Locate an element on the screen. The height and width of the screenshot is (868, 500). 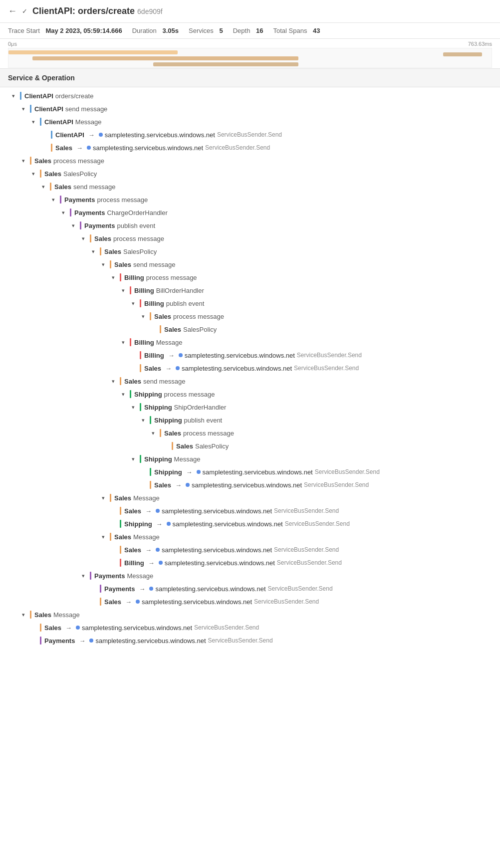
service-name: ClientAPI is located at coordinates (39, 96).